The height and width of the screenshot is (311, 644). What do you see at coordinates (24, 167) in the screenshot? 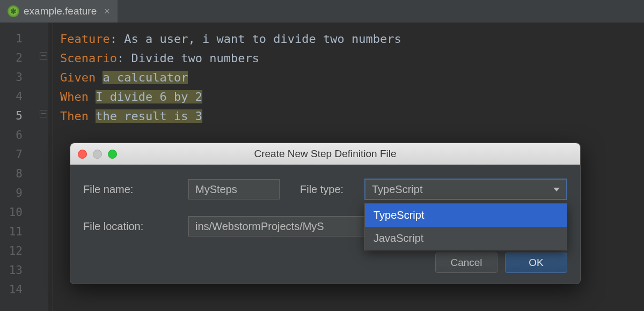
I see `gutter: 1 2 3 4 5 6 7 8 9 10 11 12 13 14` at bounding box center [24, 167].